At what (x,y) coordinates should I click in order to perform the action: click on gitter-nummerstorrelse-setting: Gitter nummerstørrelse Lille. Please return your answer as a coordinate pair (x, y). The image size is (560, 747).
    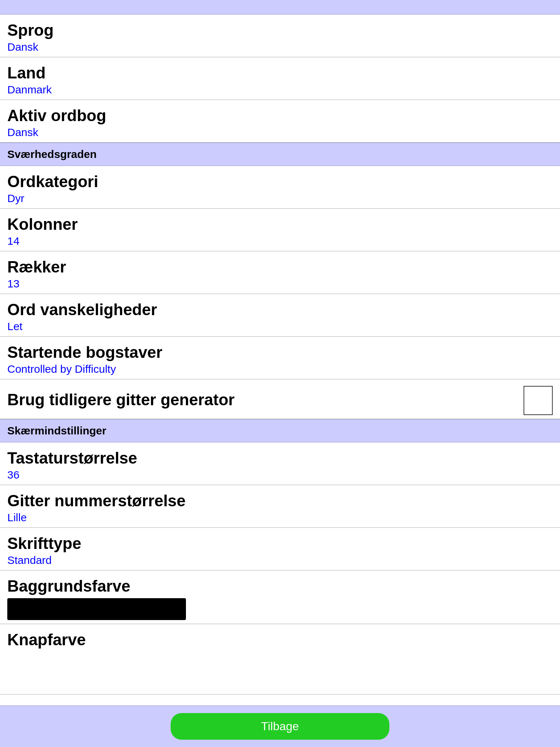
    Looking at the image, I should click on (280, 506).